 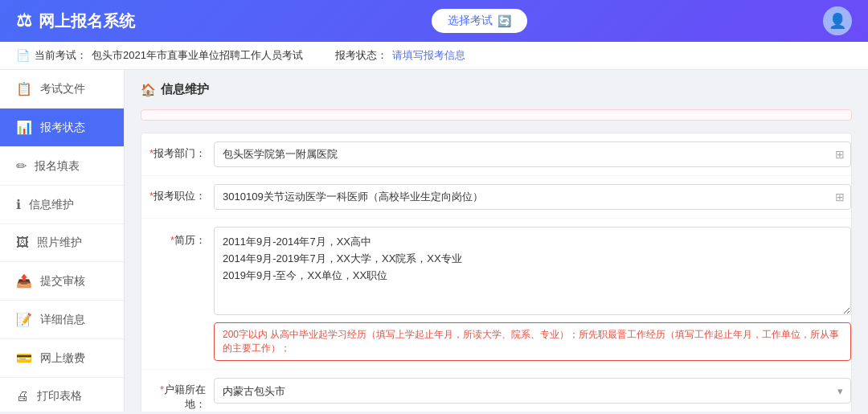 What do you see at coordinates (62, 320) in the screenshot?
I see `sidebar-item-detailed-info: 📝 详细信息` at bounding box center [62, 320].